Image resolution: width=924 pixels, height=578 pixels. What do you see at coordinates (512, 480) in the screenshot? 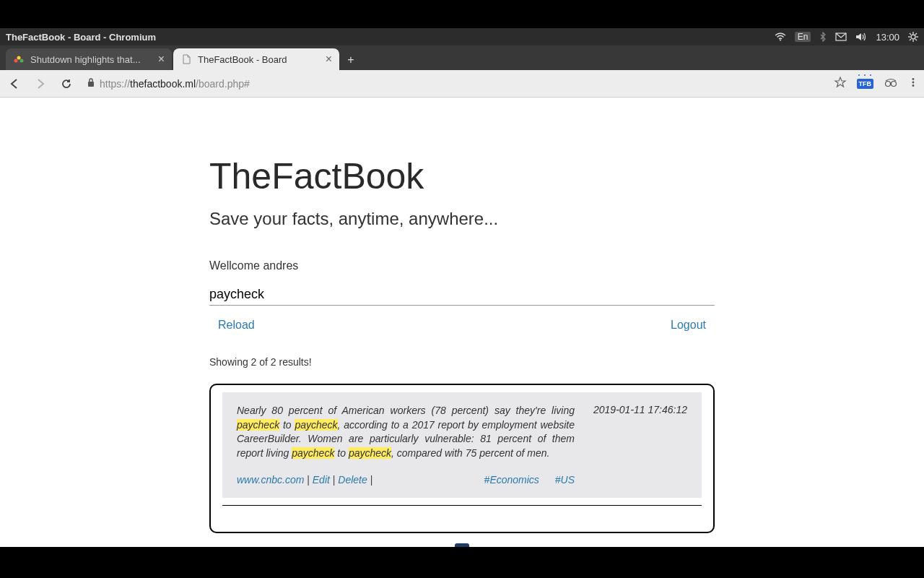
I see `tag-economics: #Economics` at bounding box center [512, 480].